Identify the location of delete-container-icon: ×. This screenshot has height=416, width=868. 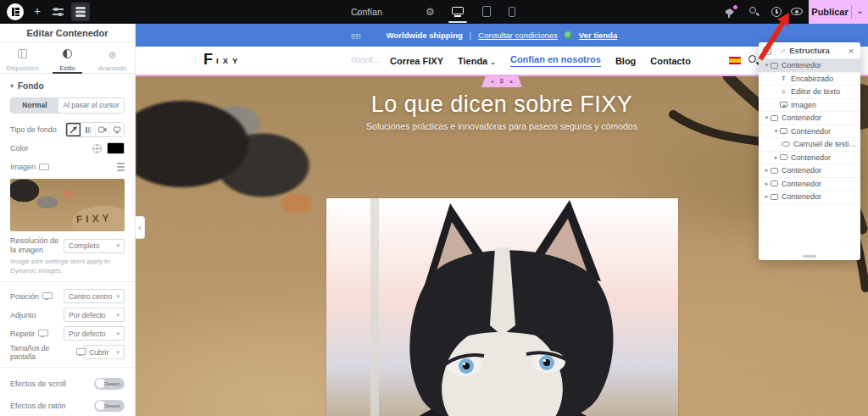
(511, 81).